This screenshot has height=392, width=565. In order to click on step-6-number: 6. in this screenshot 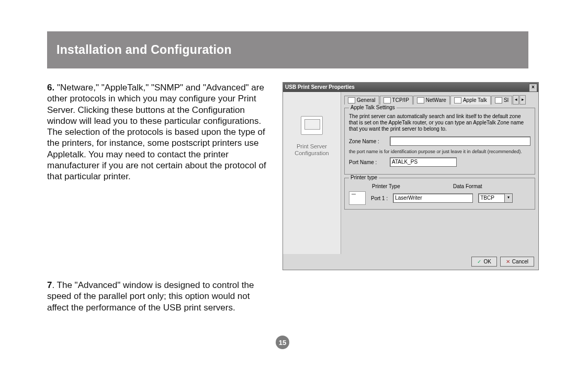, I will do `click(51, 88)`.